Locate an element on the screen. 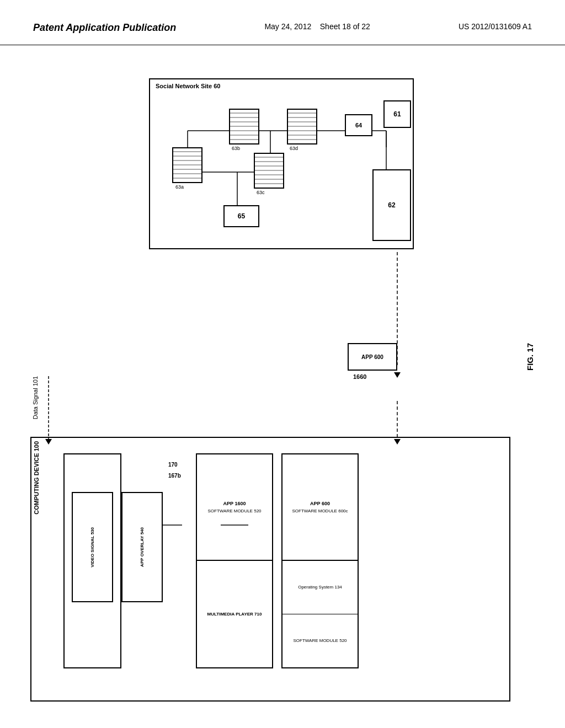  app1600-container: APP 1600 SOFTWARE MODULE 520 MULTIMEDIA … is located at coordinates (234, 561).